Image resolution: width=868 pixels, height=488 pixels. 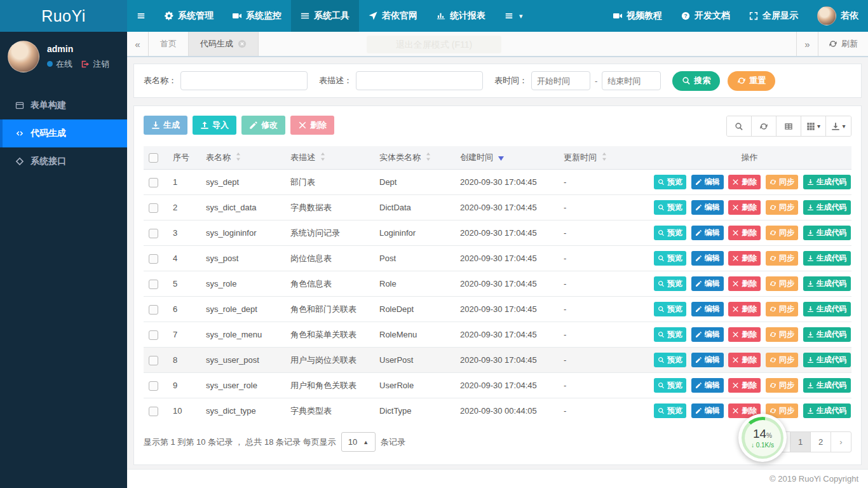 I want to click on sidebar-item-code-generation: 代码生成, so click(x=64, y=133).